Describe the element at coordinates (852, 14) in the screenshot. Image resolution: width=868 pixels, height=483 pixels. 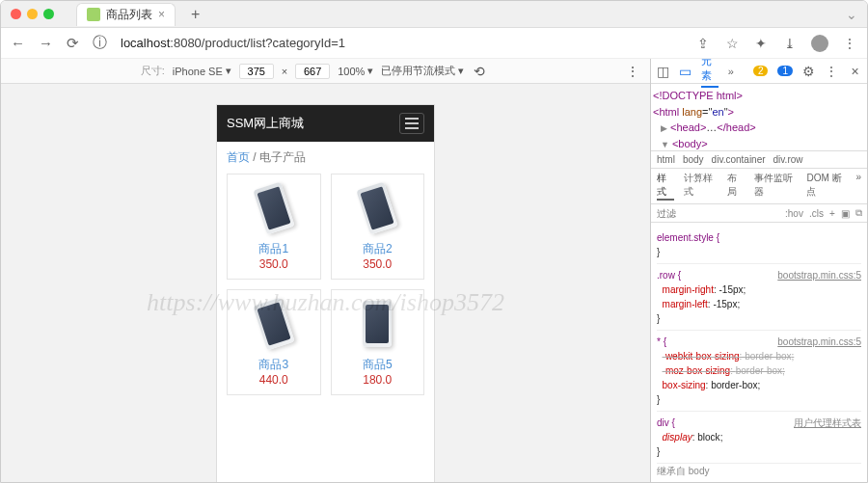
I see `tabs-chevron-icon: ⌄` at that location.